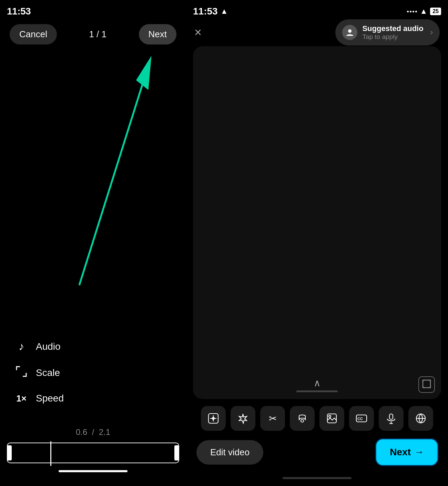 This screenshot has width=448, height=486. What do you see at coordinates (421, 418) in the screenshot?
I see `tool-links-button` at bounding box center [421, 418].